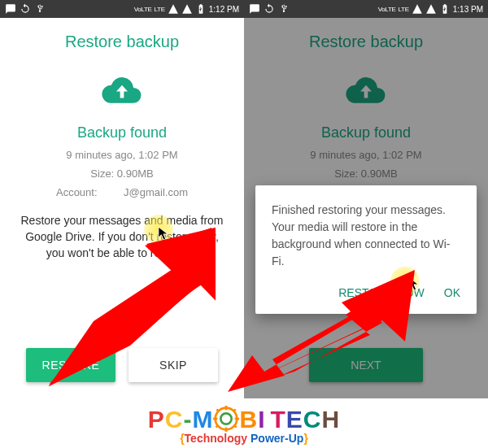 The image size is (488, 448). I want to click on restore-button: RESTORE, so click(71, 365).